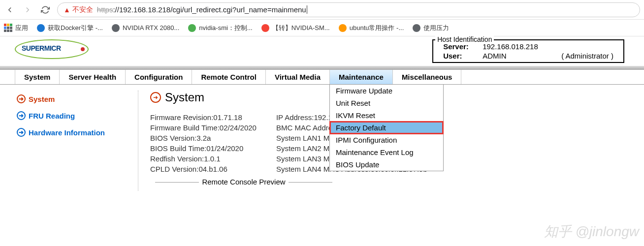  I want to click on bookmark-label: ubuntu常用操作 -..., so click(377, 28).